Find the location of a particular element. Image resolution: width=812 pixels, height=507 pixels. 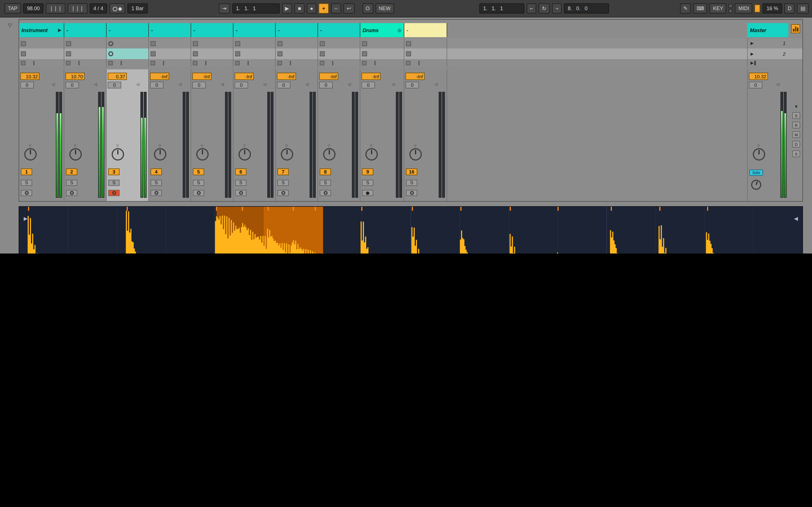

draw-mode-button: ✎ is located at coordinates (686, 8).